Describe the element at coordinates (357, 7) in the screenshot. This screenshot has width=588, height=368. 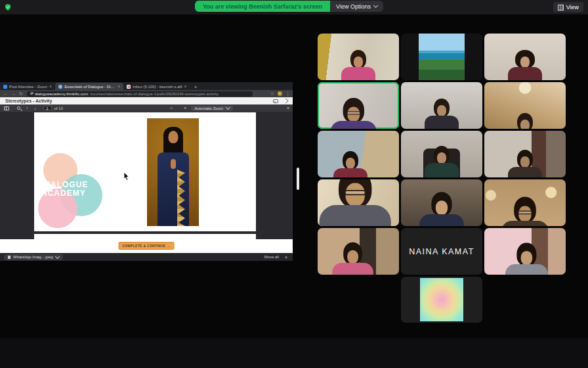
I see `view-options-button: View Options` at that location.